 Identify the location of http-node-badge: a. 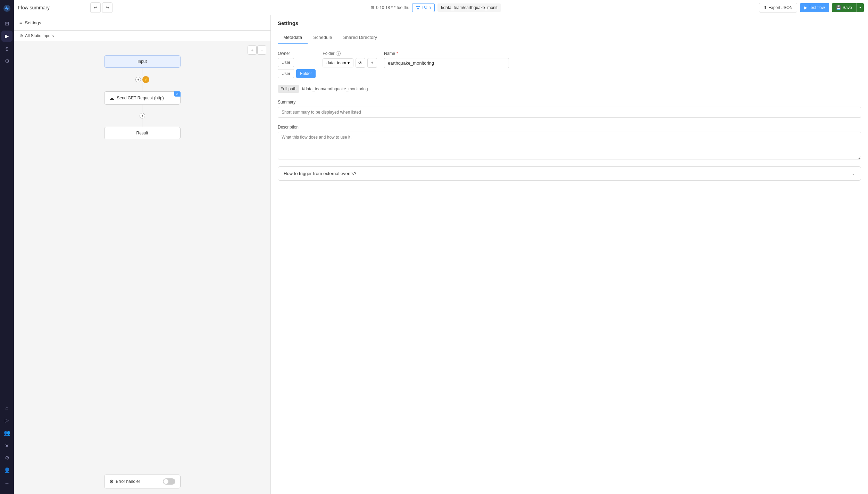
(177, 94).